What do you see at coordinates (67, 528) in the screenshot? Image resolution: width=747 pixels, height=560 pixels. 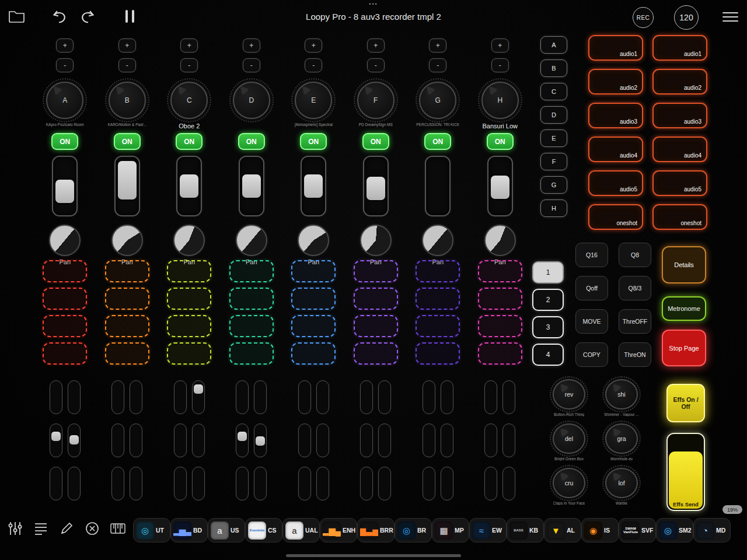 I see `pencil-icon` at bounding box center [67, 528].